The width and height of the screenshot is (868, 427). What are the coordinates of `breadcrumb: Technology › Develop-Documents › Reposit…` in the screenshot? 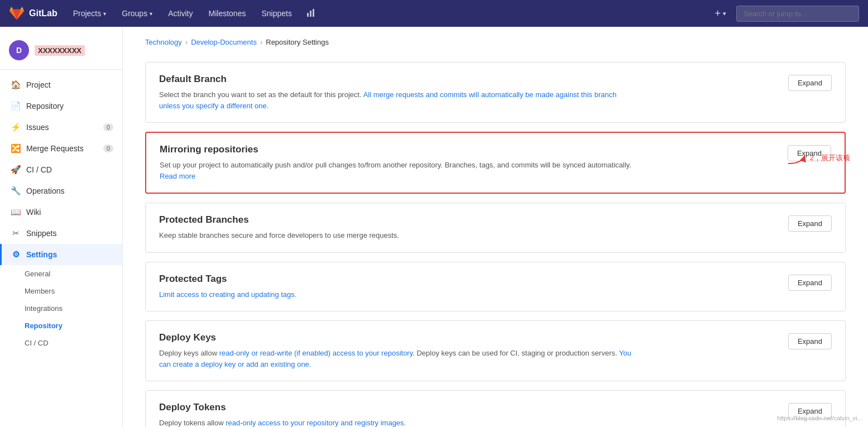 It's located at (496, 42).